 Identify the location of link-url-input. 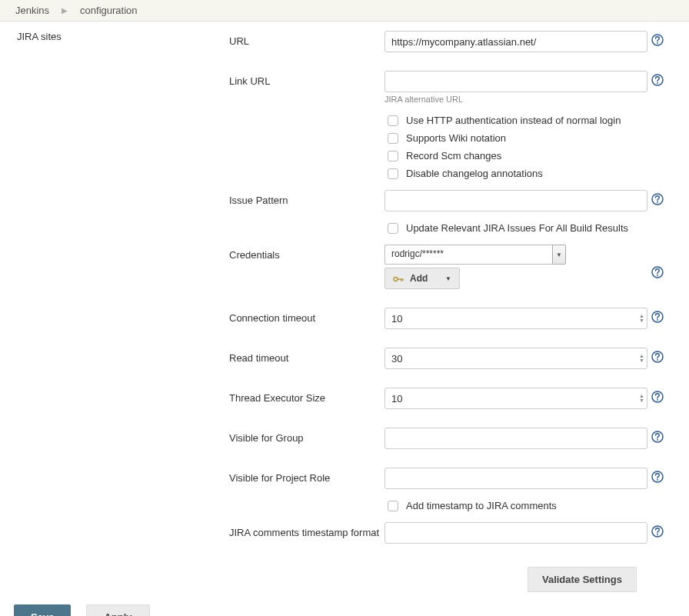
(516, 82).